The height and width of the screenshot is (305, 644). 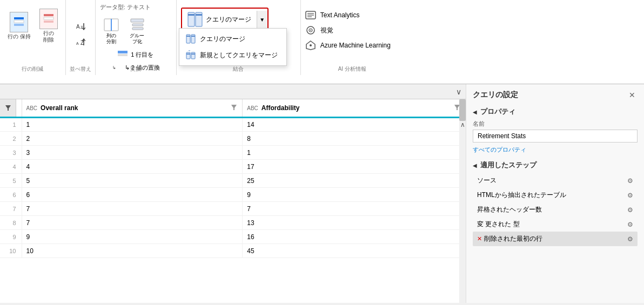 I want to click on merge-queries-item: クエリのマージ, so click(x=233, y=39).